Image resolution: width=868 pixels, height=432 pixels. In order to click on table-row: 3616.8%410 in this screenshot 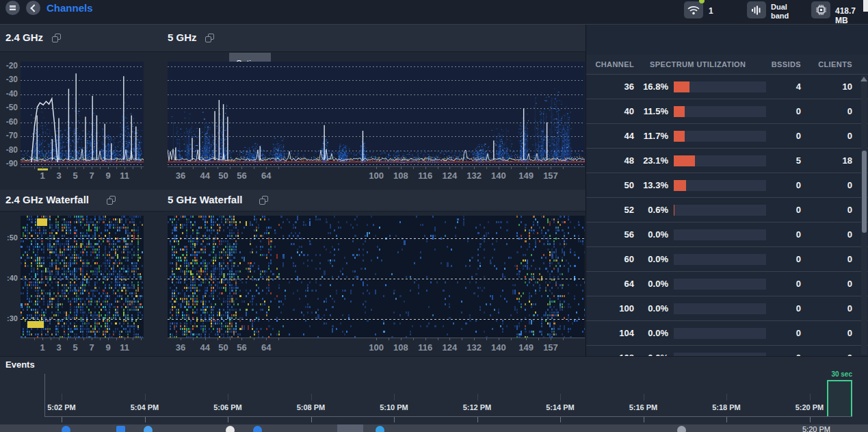, I will do `click(727, 87)`.